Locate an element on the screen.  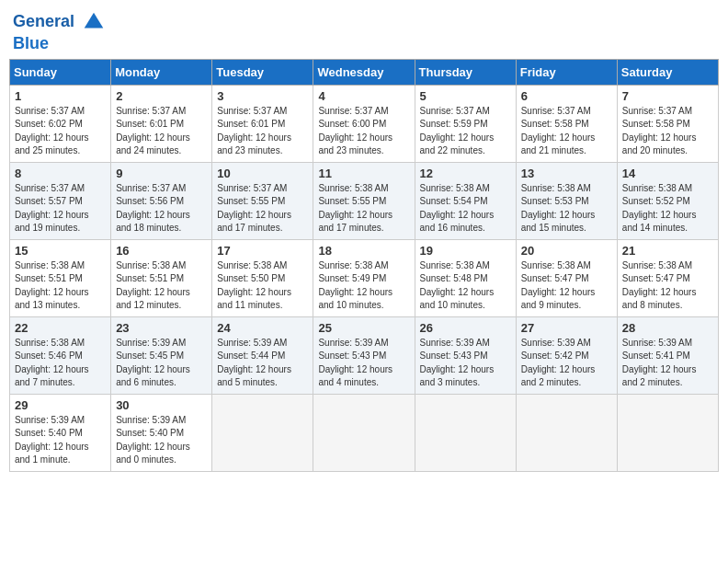
day-info: Sunrise: 5:38 AM Sunset: 5:50 PM Dayligh… is located at coordinates (263, 286).